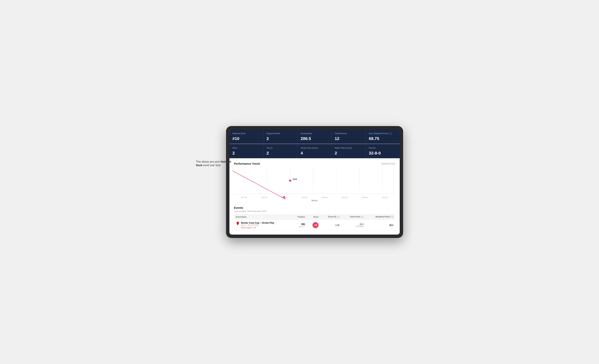  Describe the element at coordinates (315, 181) in the screenshot. I see `performance-chart-svg: #10` at that location.